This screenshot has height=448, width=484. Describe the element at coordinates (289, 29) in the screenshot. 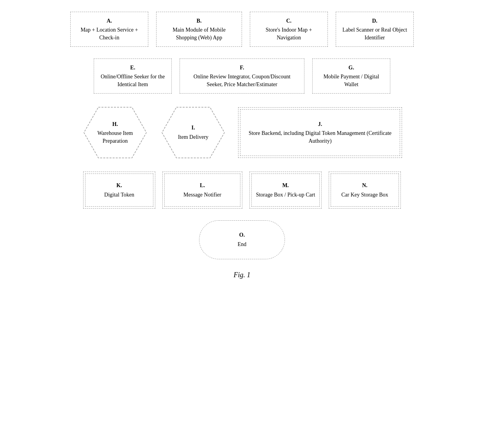

I see `box-c: C. Store's Indoor Map + Navigation` at that location.